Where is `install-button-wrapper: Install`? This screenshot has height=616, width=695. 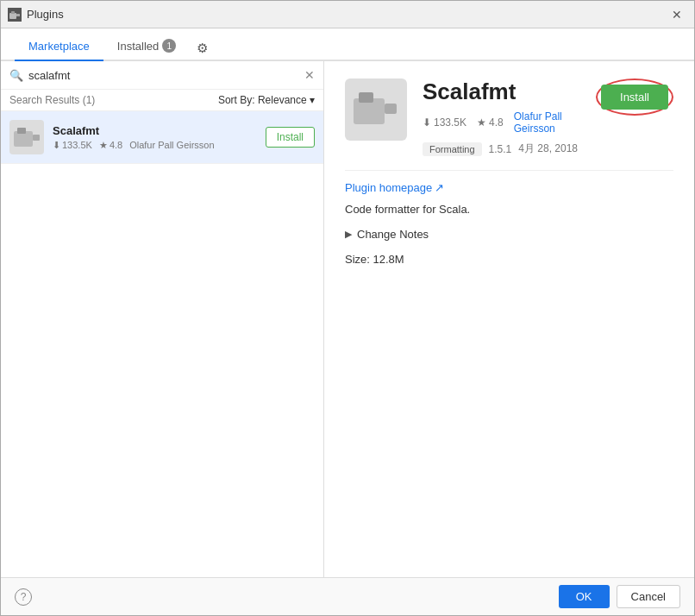
install-button-wrapper: Install is located at coordinates (628, 97).